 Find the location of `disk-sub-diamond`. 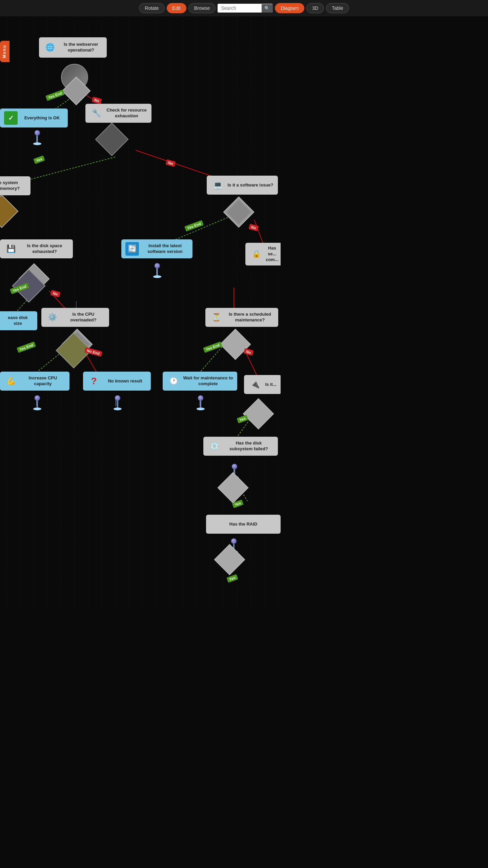

disk-sub-diamond is located at coordinates (233, 488).